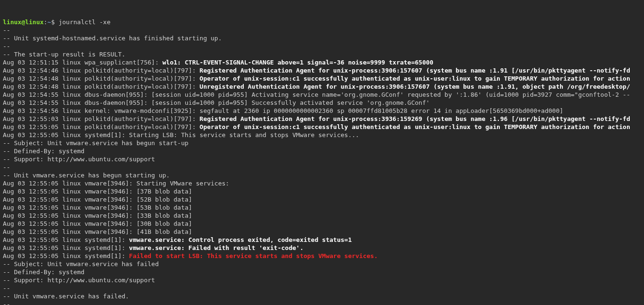 This screenshot has height=305, width=644. What do you see at coordinates (322, 208) in the screenshot?
I see `log-line: Aug 03 12:55:05 linux vmware[3946]: [53B…` at bounding box center [322, 208].